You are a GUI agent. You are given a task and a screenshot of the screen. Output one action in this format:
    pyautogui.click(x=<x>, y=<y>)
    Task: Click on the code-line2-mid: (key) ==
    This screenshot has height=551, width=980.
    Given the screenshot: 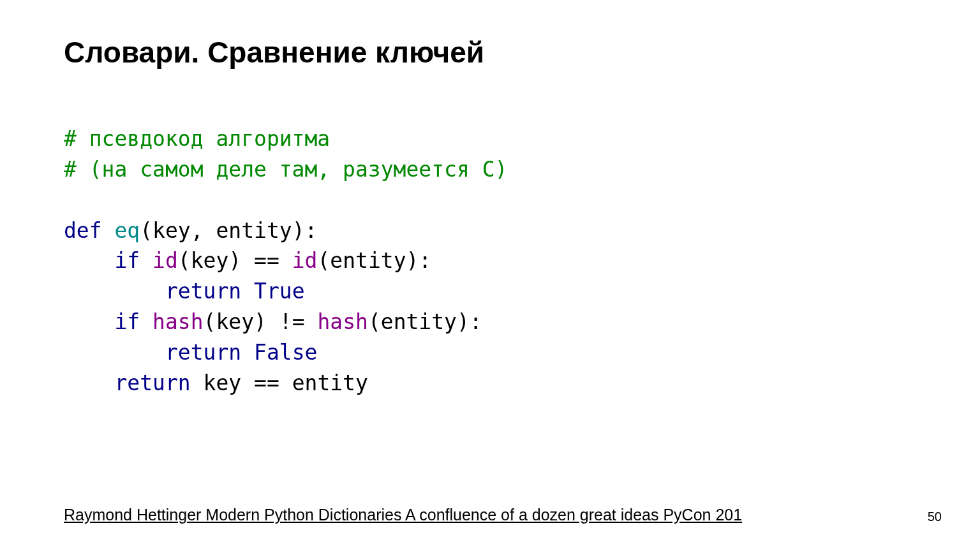 What is the action you would take?
    pyautogui.click(x=235, y=260)
    